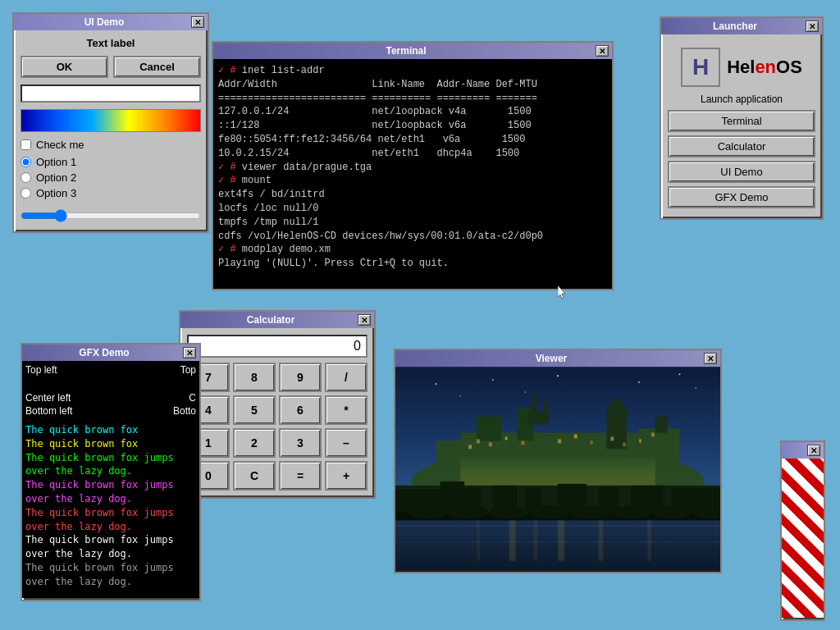 The width and height of the screenshot is (840, 630). I want to click on calc-btn-add: +, so click(346, 476).